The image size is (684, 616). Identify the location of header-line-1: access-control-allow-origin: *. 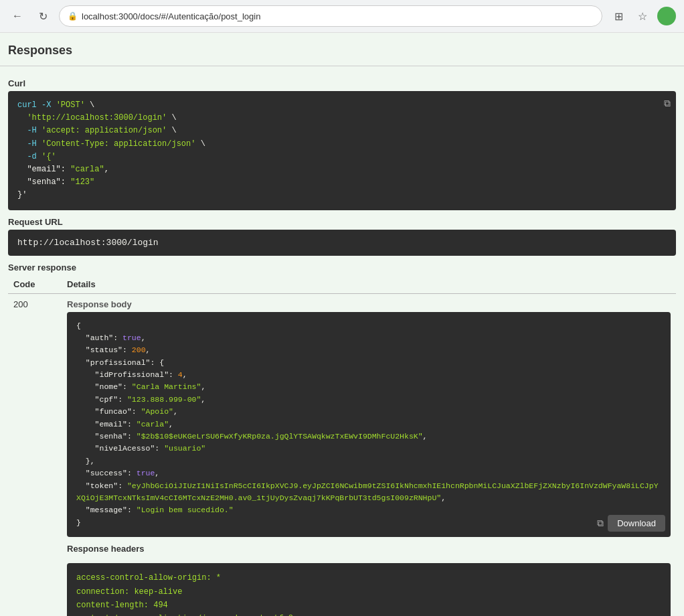
(369, 578).